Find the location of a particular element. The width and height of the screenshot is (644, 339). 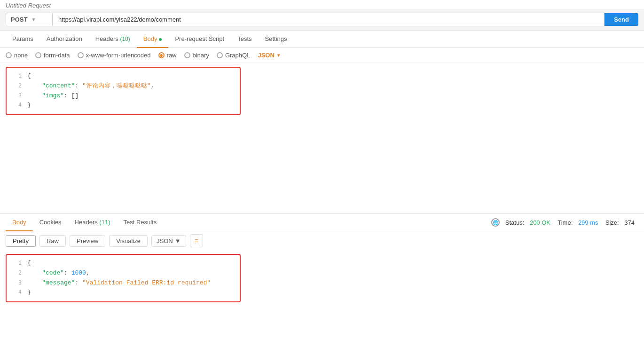

radio-none: none is located at coordinates (17, 55).